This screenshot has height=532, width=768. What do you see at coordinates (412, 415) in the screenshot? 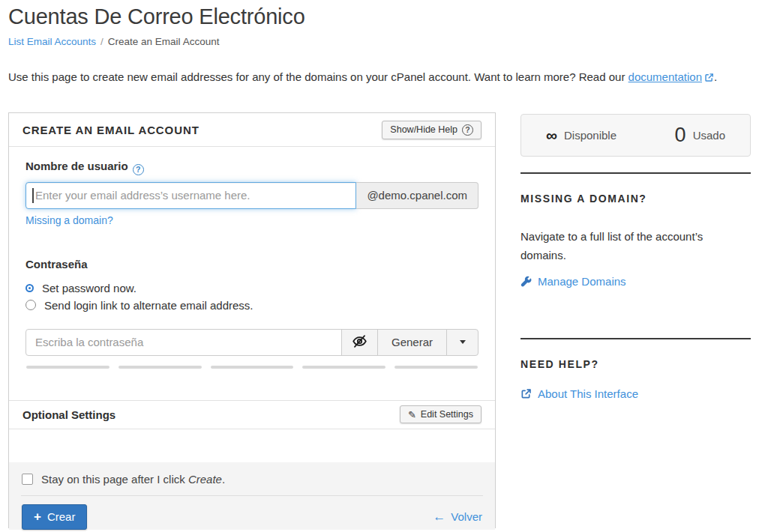
I see `pencil-icon: ✎` at bounding box center [412, 415].